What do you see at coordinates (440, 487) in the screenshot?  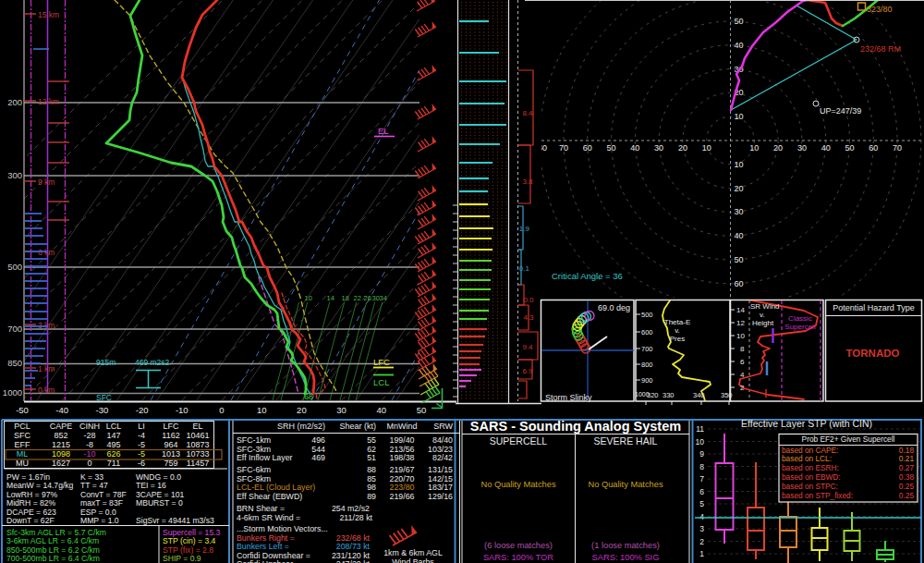 I see `svg-text: 183/17` at bounding box center [440, 487].